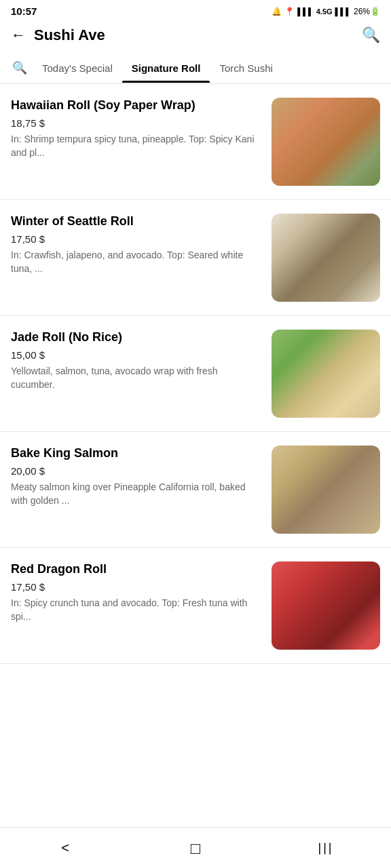  Describe the element at coordinates (196, 142) in the screenshot. I see `menu-item: Hawaiian Roll (Soy Paper Wrap) 18,75 $ I…` at that location.